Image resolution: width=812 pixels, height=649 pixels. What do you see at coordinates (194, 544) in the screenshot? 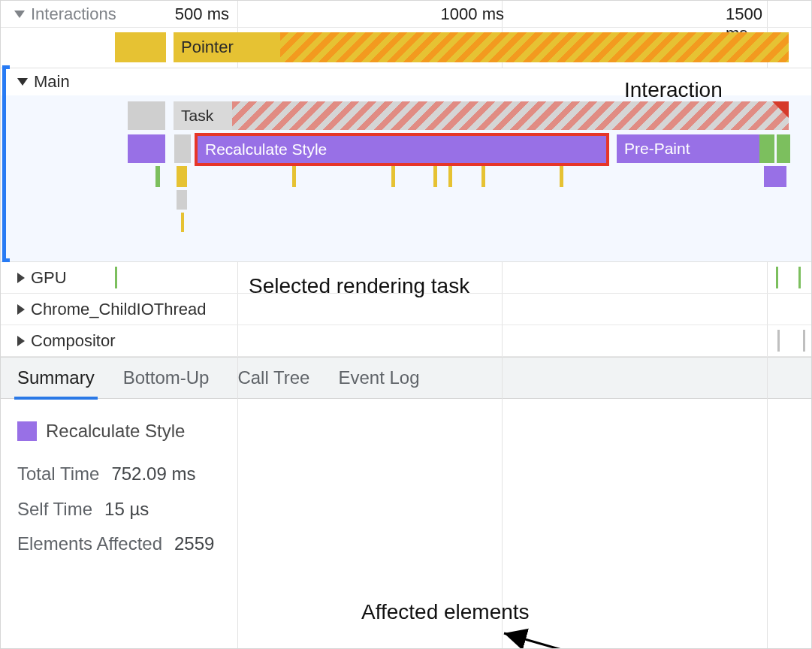
I see `elements-affected-value: 2559` at bounding box center [194, 544].